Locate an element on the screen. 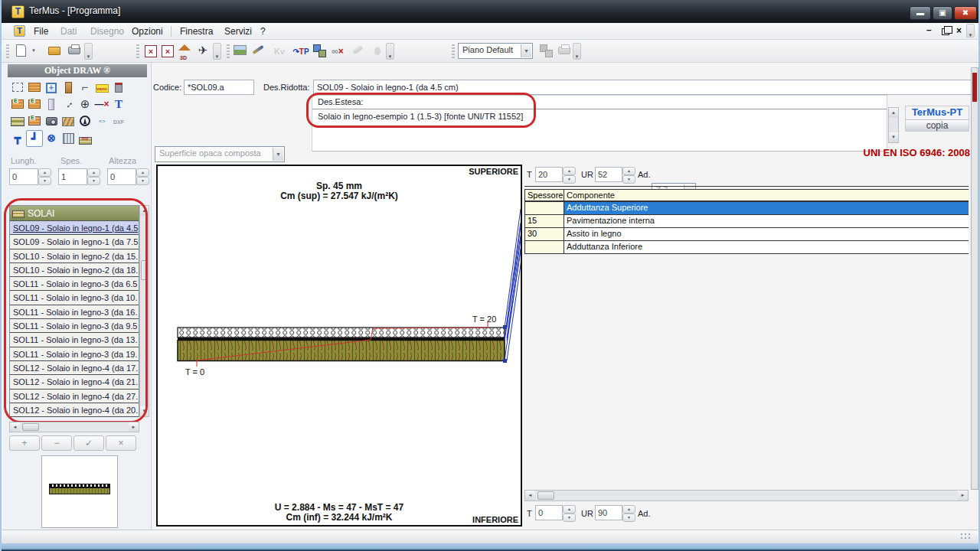 The image size is (980, 551). des-estesa-scrollbar: ▲ ▼ is located at coordinates (893, 126).